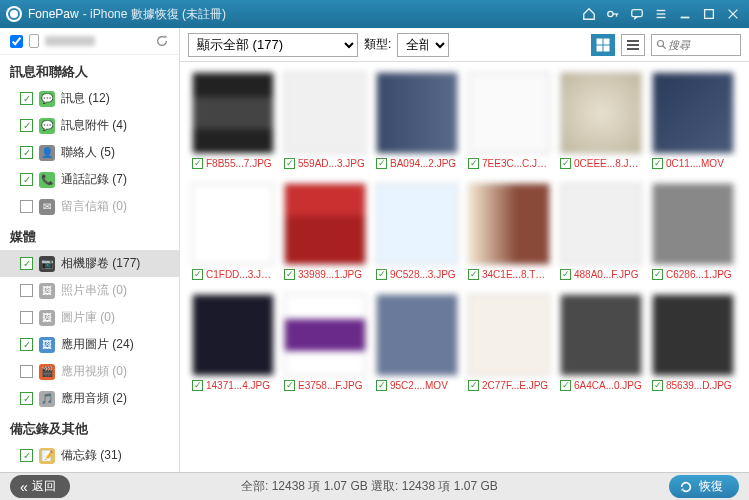  I want to click on home-icon, so click(589, 14).